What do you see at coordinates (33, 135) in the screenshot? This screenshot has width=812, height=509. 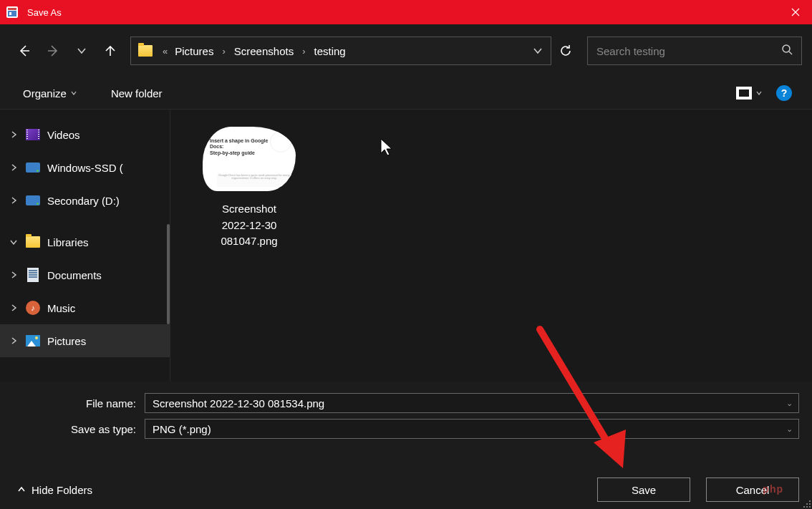 I see `videos-icon` at bounding box center [33, 135].